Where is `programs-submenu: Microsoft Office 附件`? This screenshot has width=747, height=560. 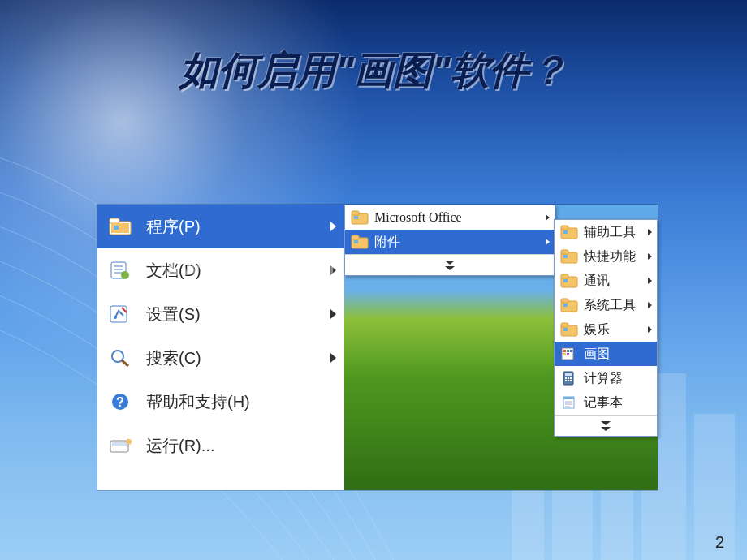 programs-submenu: Microsoft Office 附件 is located at coordinates (450, 240).